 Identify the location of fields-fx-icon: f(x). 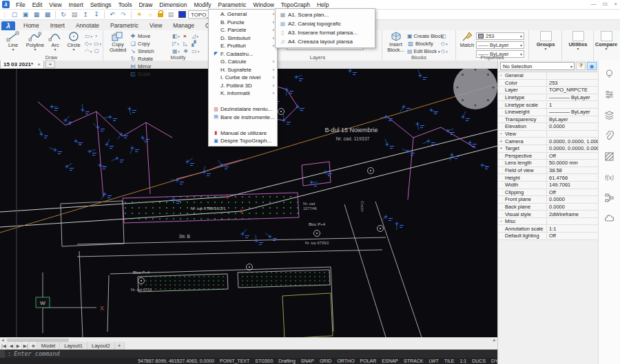
(609, 178).